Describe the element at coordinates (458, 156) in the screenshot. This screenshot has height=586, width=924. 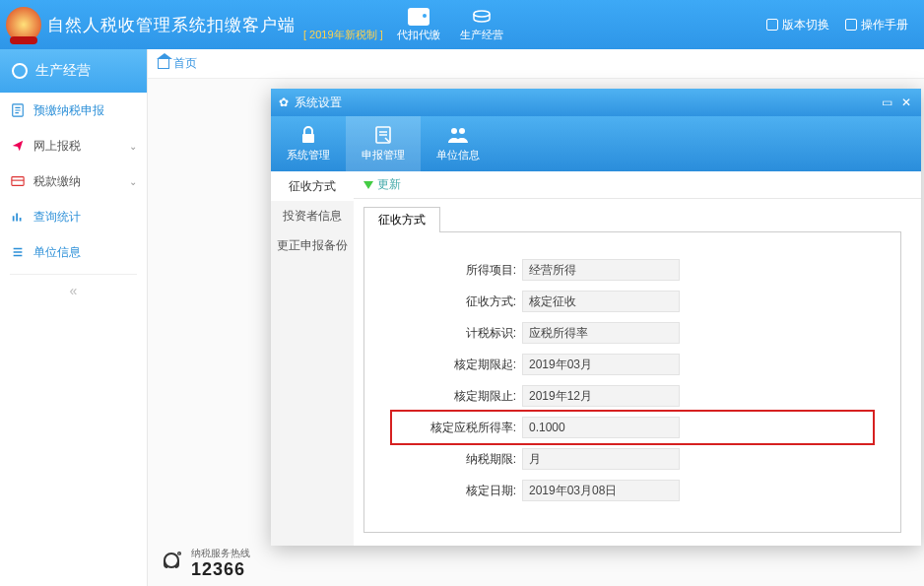
I see `tab-label: 单位信息` at that location.